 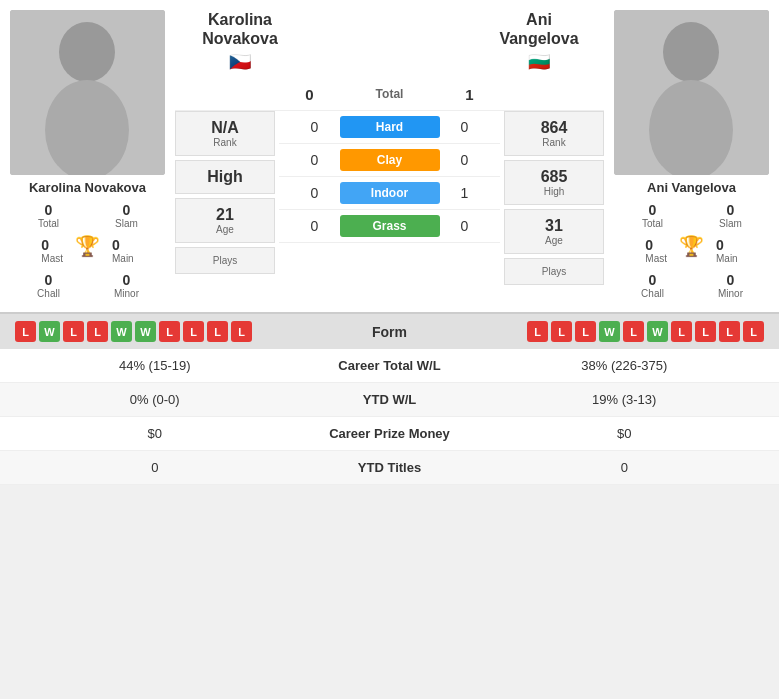 What do you see at coordinates (730, 294) in the screenshot?
I see `right-minor-label: Minor` at bounding box center [730, 294].